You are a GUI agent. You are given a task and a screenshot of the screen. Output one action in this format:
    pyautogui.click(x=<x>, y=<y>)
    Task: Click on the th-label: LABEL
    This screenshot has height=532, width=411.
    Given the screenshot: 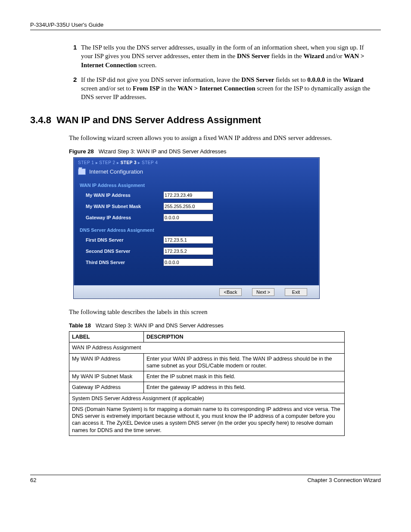 What is the action you would take?
    pyautogui.click(x=107, y=337)
    